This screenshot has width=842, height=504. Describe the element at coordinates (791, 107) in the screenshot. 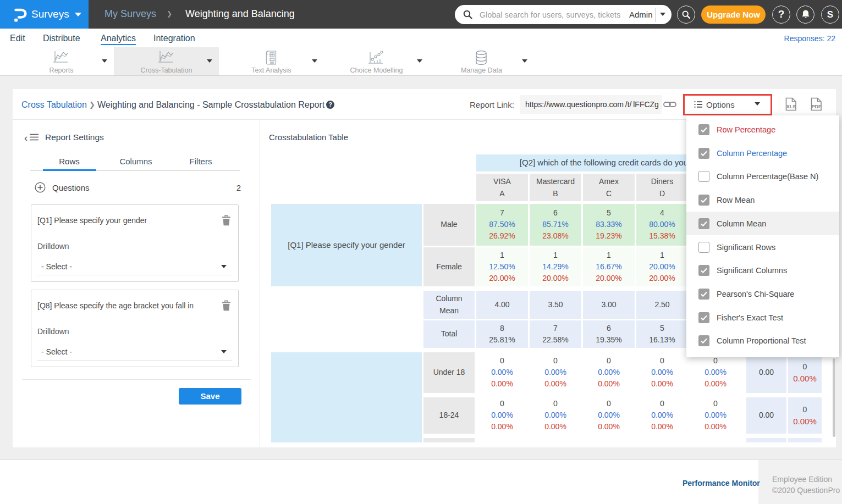

I see `svg-text: XLS` at that location.